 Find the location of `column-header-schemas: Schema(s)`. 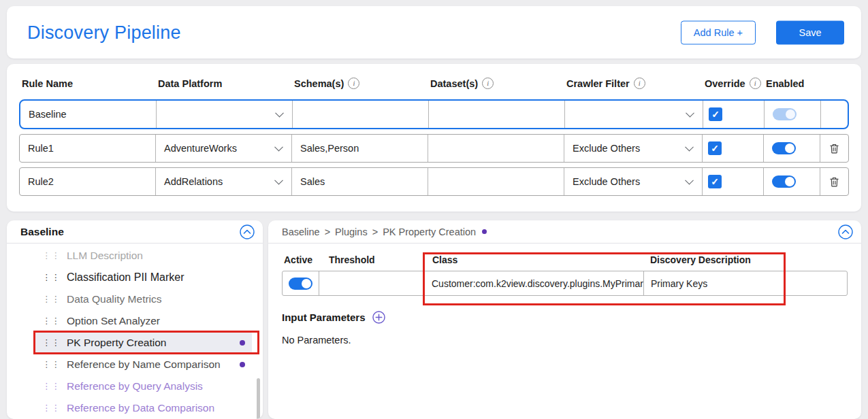

column-header-schemas: Schema(s) is located at coordinates (359, 83).